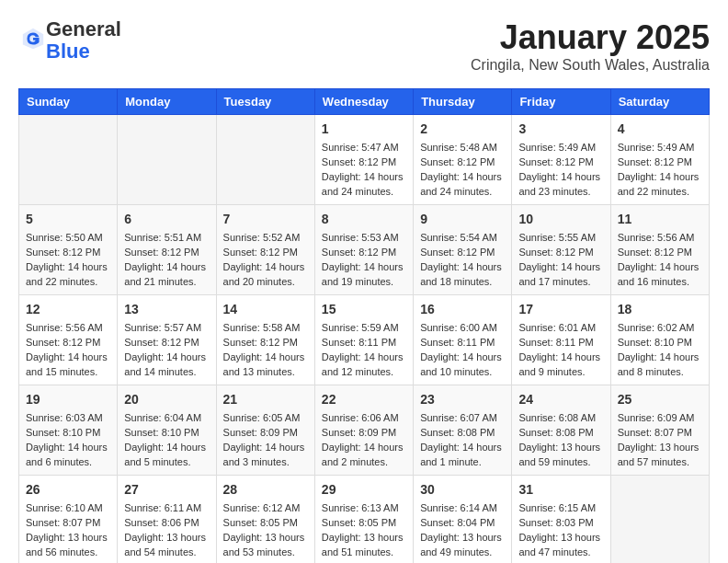 This screenshot has height=563, width=728. I want to click on calendar-cell: 5Sunrise: 5:50 AMSunset: 8:12 PMDaylight…, so click(68, 250).